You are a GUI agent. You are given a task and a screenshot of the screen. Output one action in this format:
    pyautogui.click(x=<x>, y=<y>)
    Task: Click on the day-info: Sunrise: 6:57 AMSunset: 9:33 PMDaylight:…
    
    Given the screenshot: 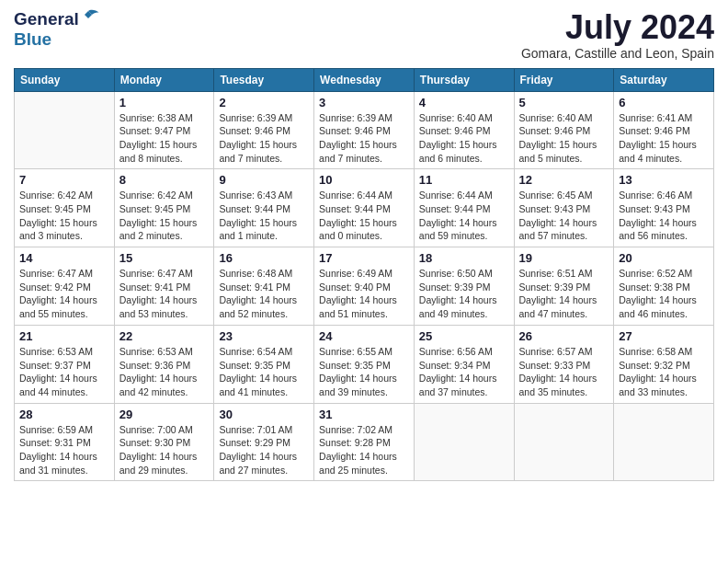 What is the action you would take?
    pyautogui.click(x=564, y=372)
    